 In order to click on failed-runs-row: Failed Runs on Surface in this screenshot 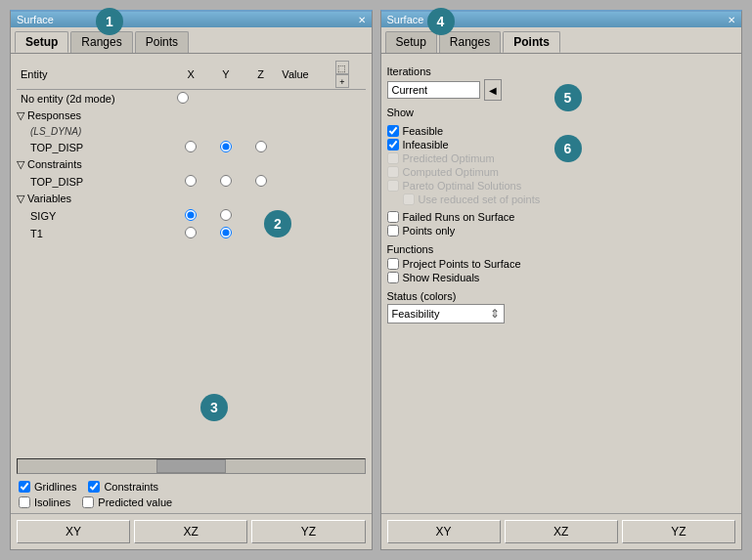, I will do `click(561, 217)`.